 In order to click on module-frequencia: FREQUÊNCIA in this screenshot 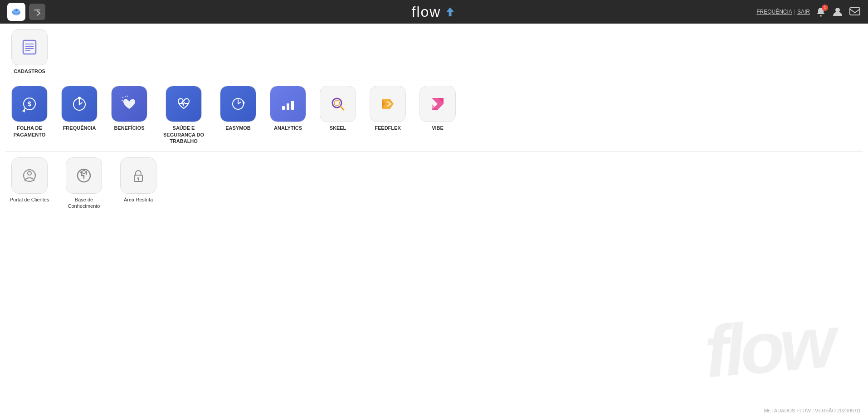, I will do `click(79, 108)`.